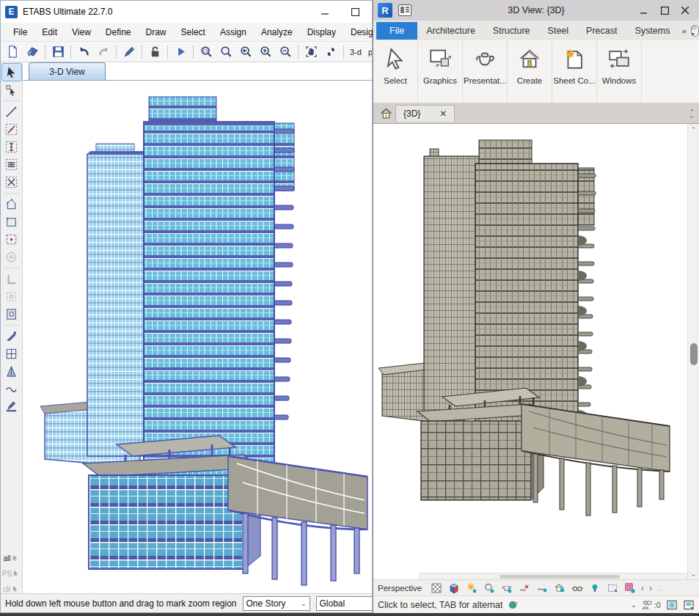  I want to click on panel-windows: Windows, so click(619, 72).